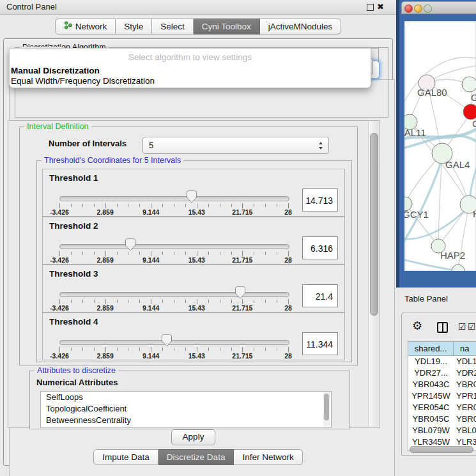  I want to click on network-node-label: GAL4, so click(457, 165).